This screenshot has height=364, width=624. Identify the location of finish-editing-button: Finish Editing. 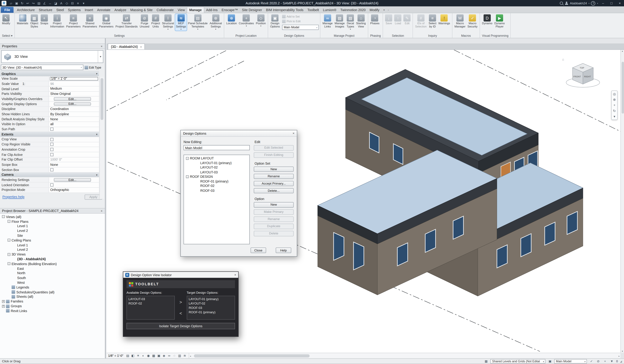
(274, 155).